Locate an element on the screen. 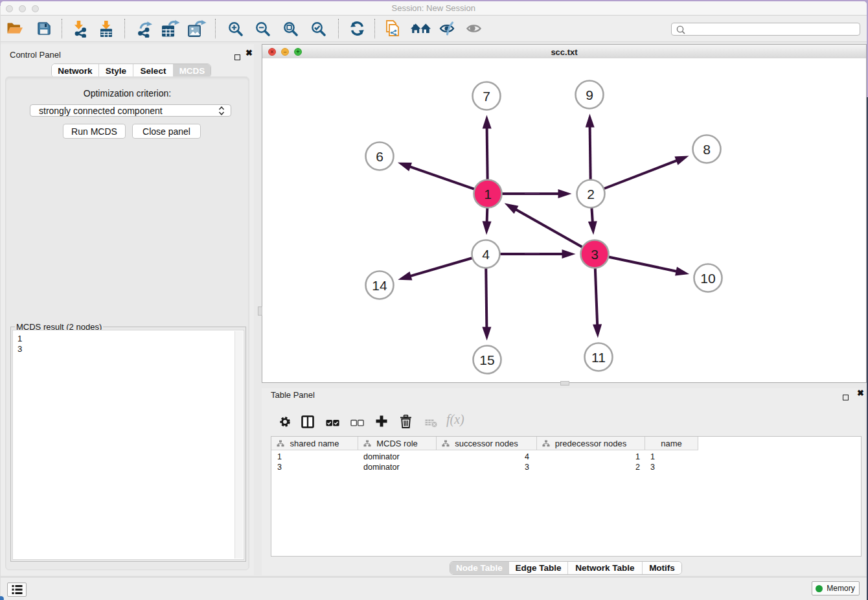 The image size is (868, 600). svg-text: 3 is located at coordinates (595, 254).